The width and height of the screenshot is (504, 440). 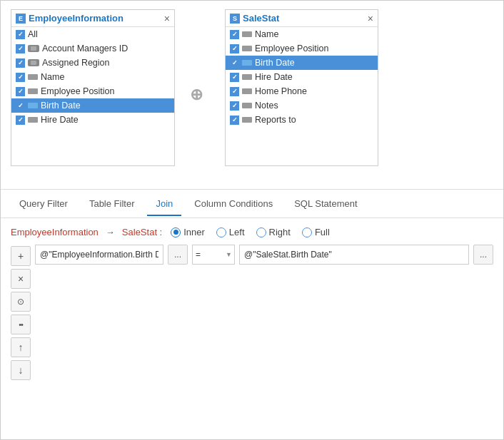 I want to click on operator-select: = != < > <= >=, so click(x=213, y=255).